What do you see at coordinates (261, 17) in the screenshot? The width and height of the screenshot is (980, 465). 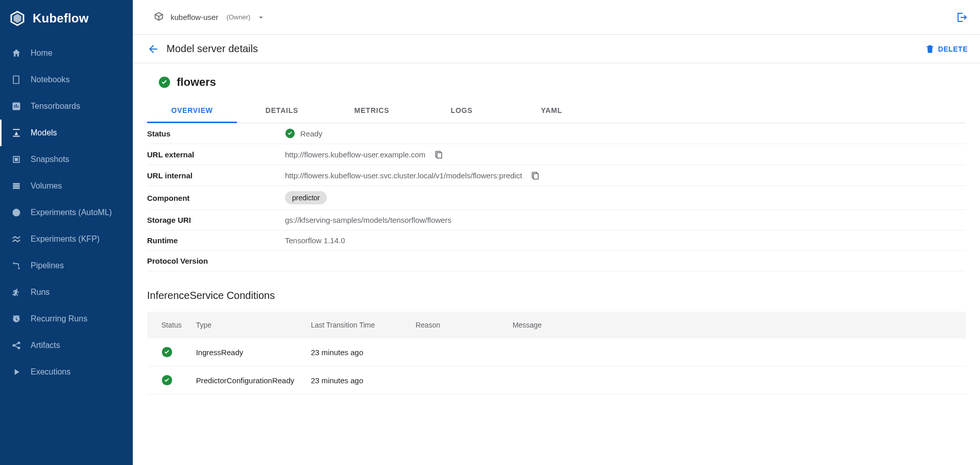 I see `chevron-down-icon` at bounding box center [261, 17].